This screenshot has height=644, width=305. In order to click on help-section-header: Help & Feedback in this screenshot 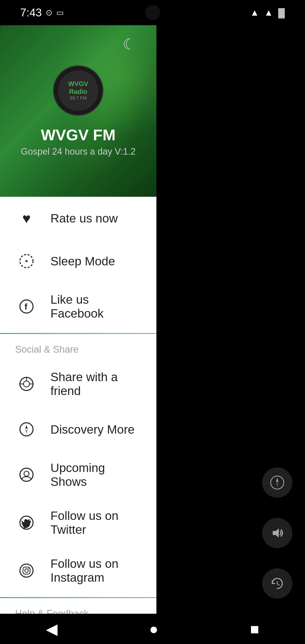, I will do `click(78, 607)`.